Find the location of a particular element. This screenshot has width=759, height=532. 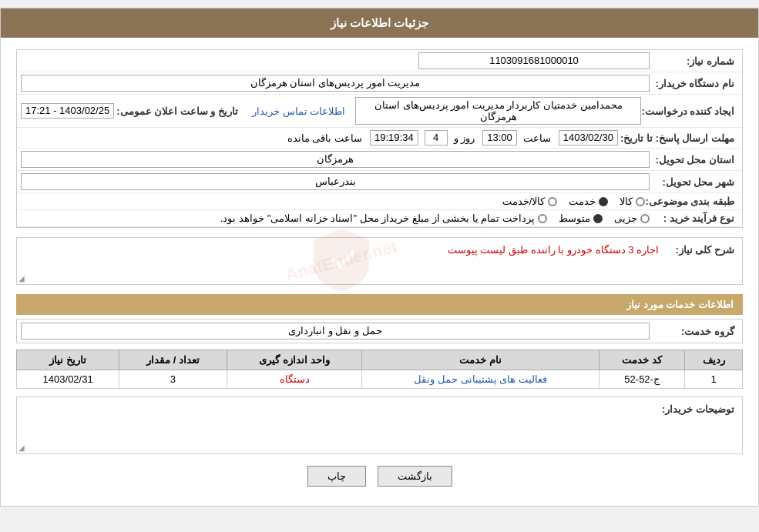

category-kala-label: کالا is located at coordinates (626, 202).